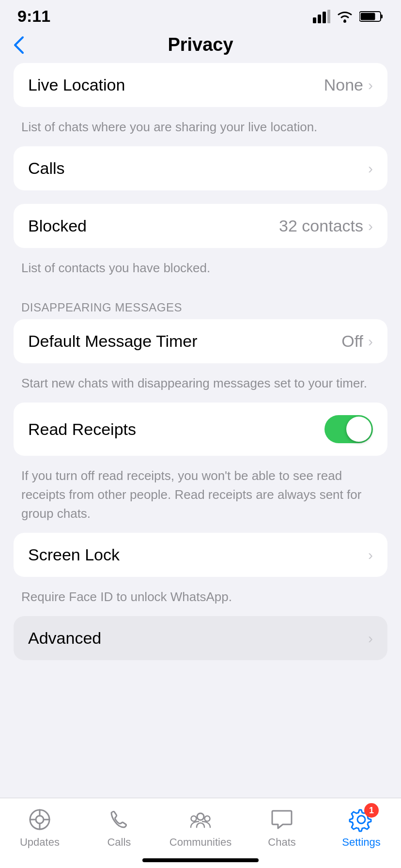 The image size is (401, 868). What do you see at coordinates (74, 555) in the screenshot?
I see `screen-lock-label: Screen Lock` at bounding box center [74, 555].